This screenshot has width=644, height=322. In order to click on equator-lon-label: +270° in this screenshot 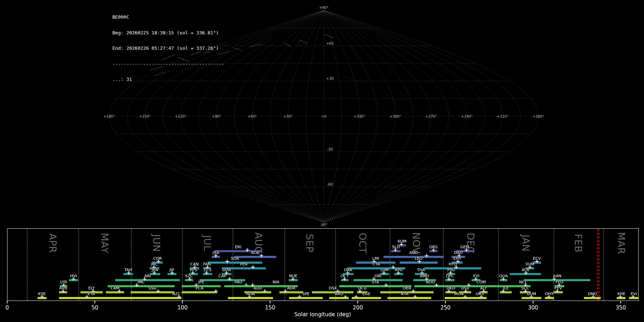, I will do `click(431, 117)`.